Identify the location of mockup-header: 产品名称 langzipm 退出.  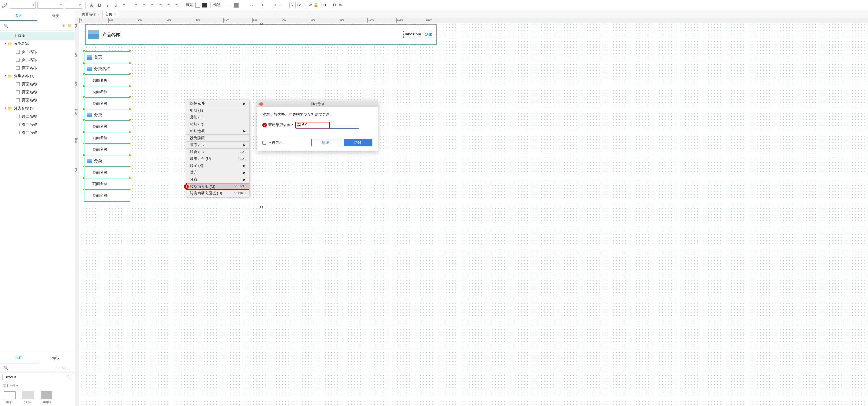
(261, 34).